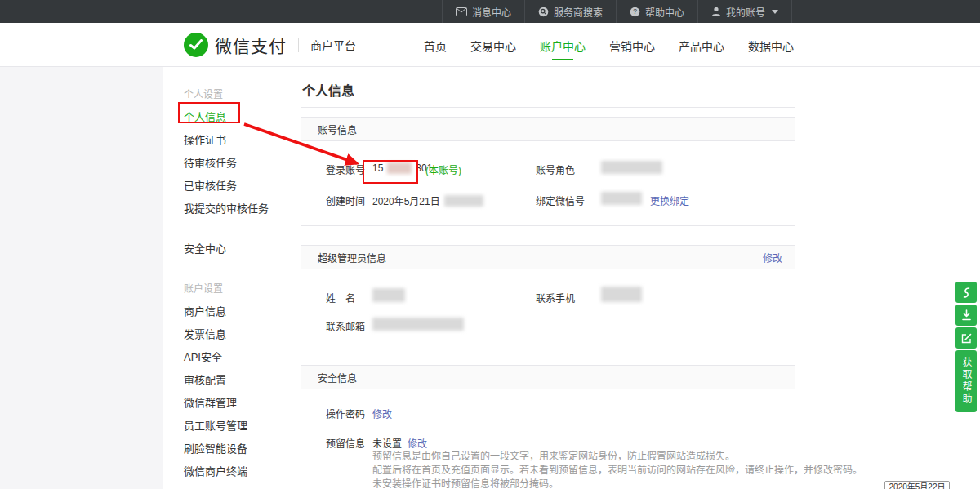  Describe the element at coordinates (233, 209) in the screenshot. I see `sidebar-item-my-submitted-tasks: 我提交的审核任务` at that location.